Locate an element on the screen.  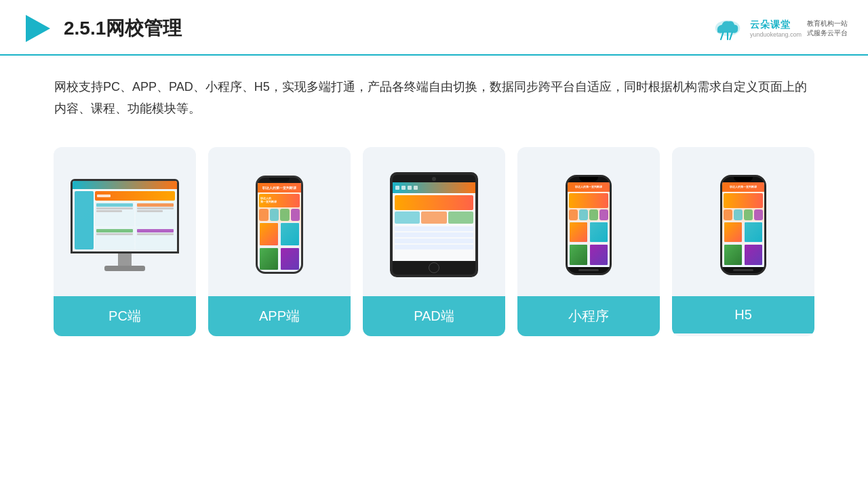
cloud-logo-icon is located at coordinates (728, 28).